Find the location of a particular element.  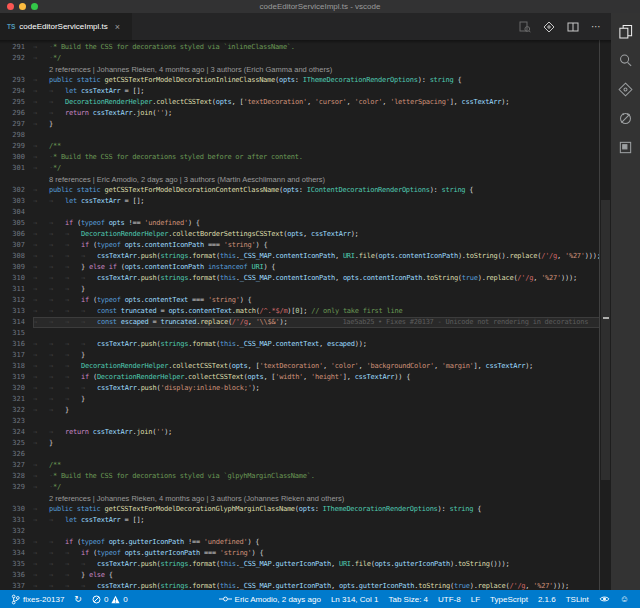

code-line: 306→→→DecorationRenderHelper.collectBord… is located at coordinates (300, 234).